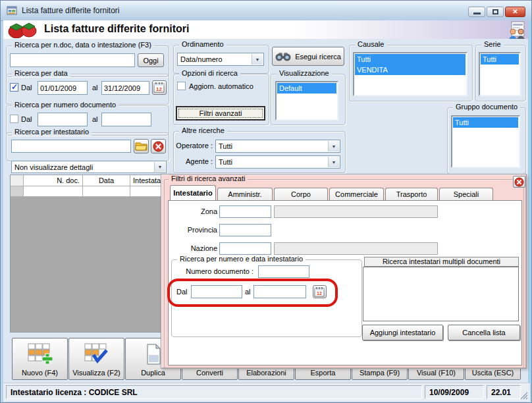 Image resolution: width=532 pixels, height=403 pixels. Describe the element at coordinates (515, 12) in the screenshot. I see `close-button: ✕` at that location.